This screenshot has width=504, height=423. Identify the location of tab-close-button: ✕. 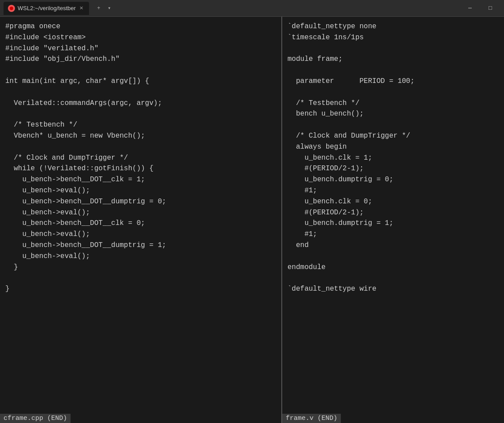
(82, 8).